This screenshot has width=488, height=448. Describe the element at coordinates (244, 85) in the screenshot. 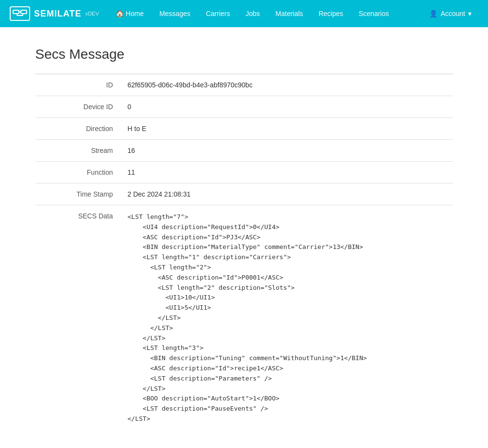

I see `id-row: ID 62f65905-d06c-49bd-b4e3-abf8970c90bc` at that location.